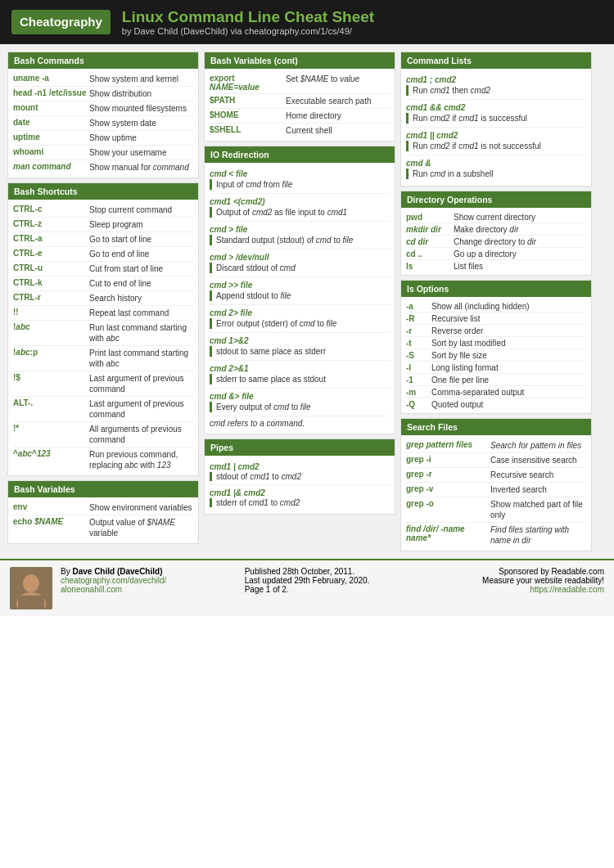 The width and height of the screenshot is (614, 868). Describe the element at coordinates (103, 512) in the screenshot. I see `bash-variables-section: Bash Variables env Show environment vari…` at that location.